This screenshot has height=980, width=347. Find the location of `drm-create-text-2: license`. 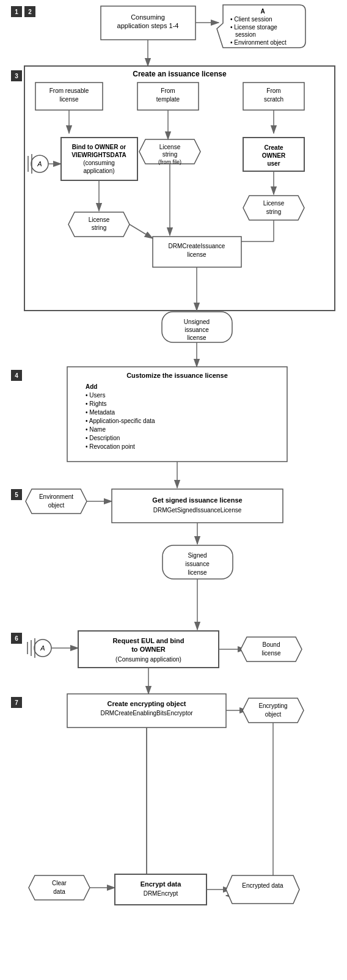

drm-create-text-2: license is located at coordinates (197, 254).